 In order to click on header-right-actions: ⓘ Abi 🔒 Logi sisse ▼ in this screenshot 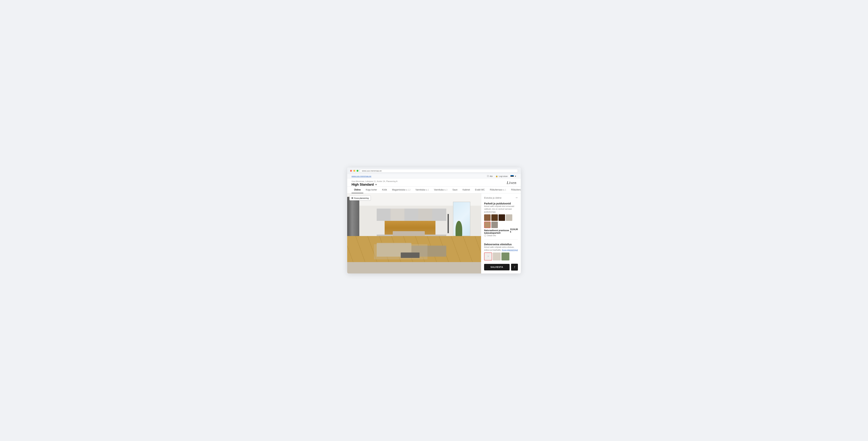, I will do `click(502, 176)`.